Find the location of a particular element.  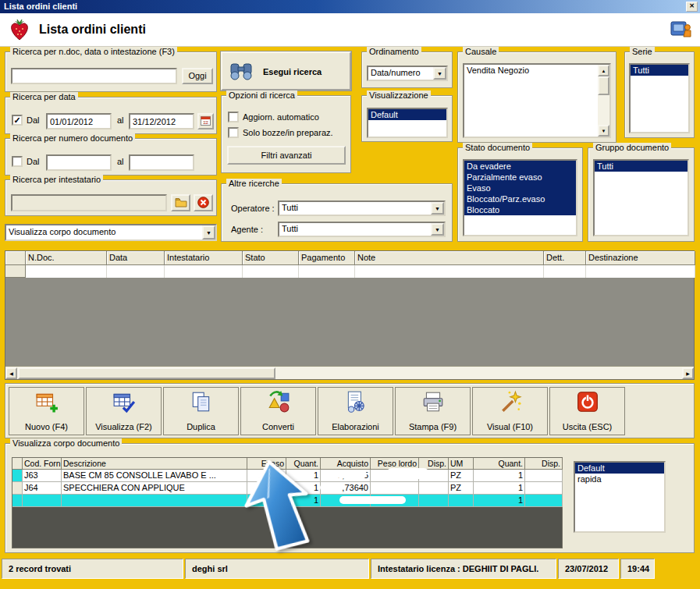

visualizza-button: Visualizza (F2) is located at coordinates (123, 411).